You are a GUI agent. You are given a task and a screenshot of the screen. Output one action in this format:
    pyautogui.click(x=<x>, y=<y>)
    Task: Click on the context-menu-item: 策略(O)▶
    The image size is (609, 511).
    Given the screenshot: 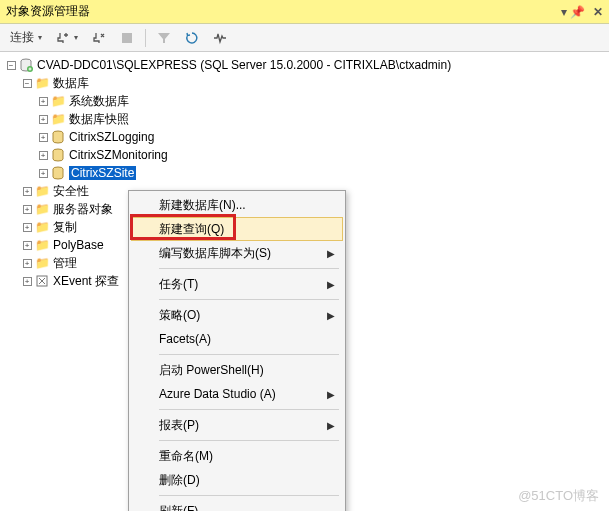 What is the action you would take?
    pyautogui.click(x=237, y=315)
    